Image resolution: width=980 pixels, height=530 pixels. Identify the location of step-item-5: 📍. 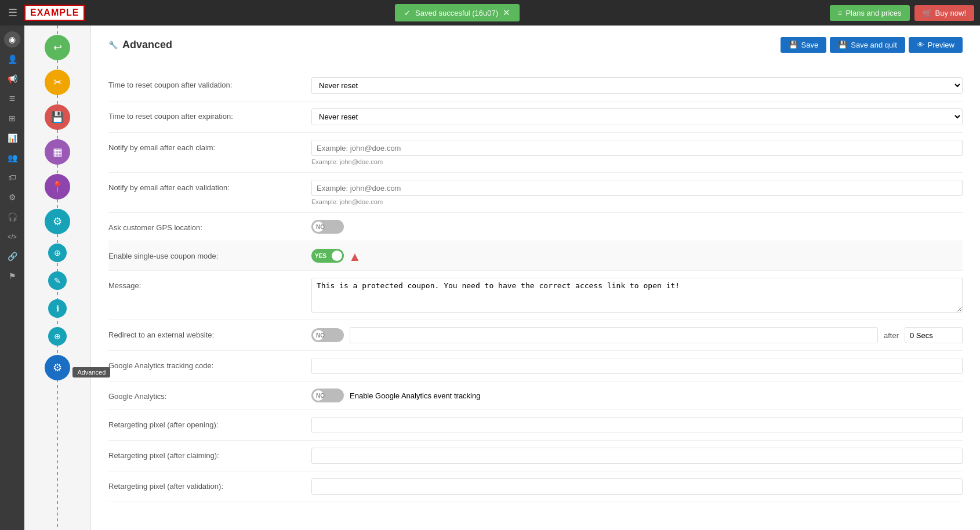
(57, 187).